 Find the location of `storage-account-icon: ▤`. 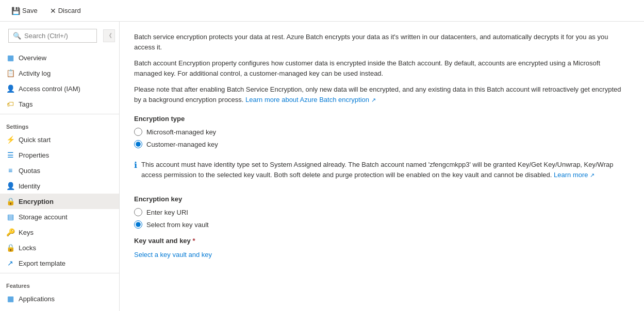

storage-account-icon: ▤ is located at coordinates (10, 217).